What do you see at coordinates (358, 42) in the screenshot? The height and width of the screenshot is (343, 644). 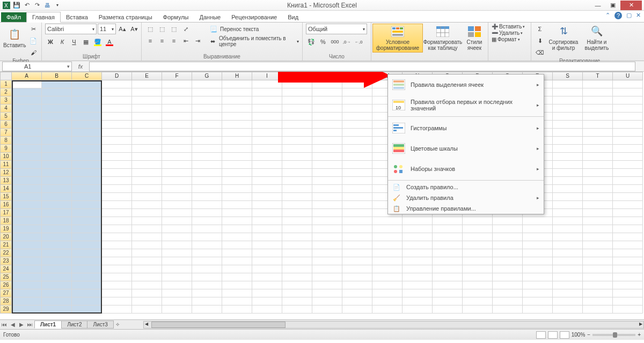 I see `decrease-decimal-button: ←,0` at bounding box center [358, 42].